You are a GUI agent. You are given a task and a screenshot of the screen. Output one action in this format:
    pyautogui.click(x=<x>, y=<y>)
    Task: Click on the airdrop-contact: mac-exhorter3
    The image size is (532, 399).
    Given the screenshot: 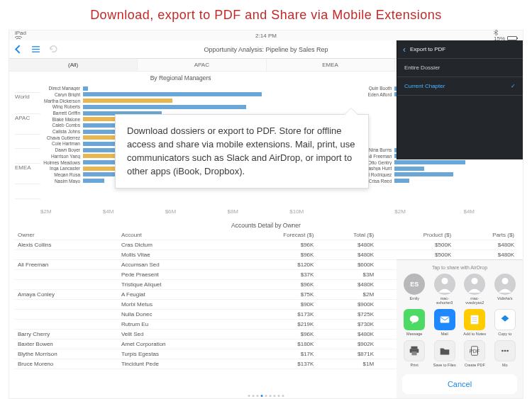 What is the action you would take?
    pyautogui.click(x=445, y=289)
    